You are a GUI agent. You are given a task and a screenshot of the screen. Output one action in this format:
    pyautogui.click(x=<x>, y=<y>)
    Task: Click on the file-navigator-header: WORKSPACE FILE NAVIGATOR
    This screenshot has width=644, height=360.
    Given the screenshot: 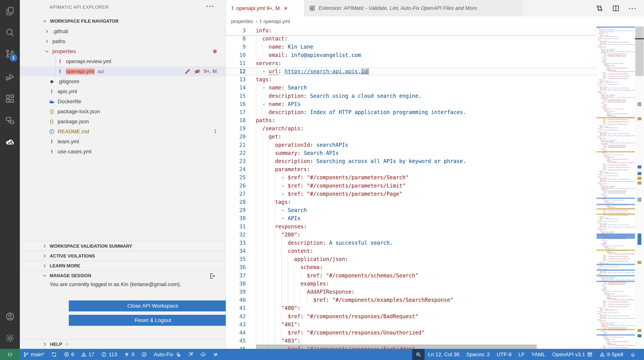 What is the action you would take?
    pyautogui.click(x=122, y=21)
    